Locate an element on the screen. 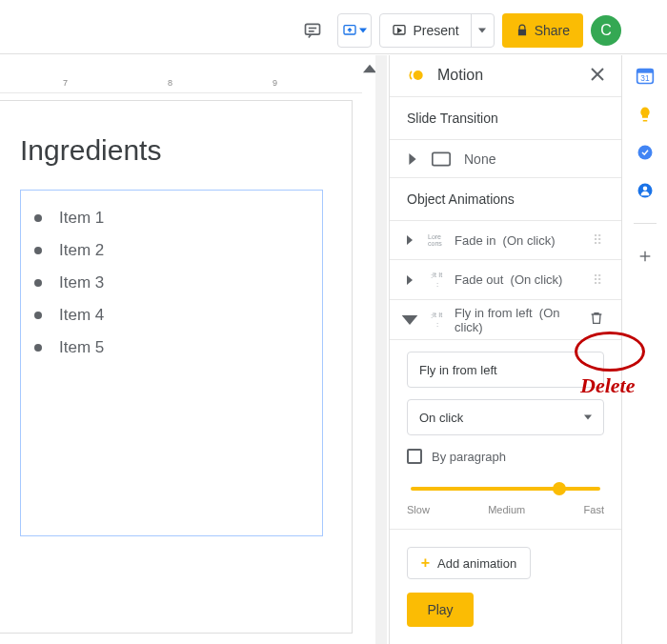 The width and height of the screenshot is (667, 644). chevron-down-icon is located at coordinates (410, 320).